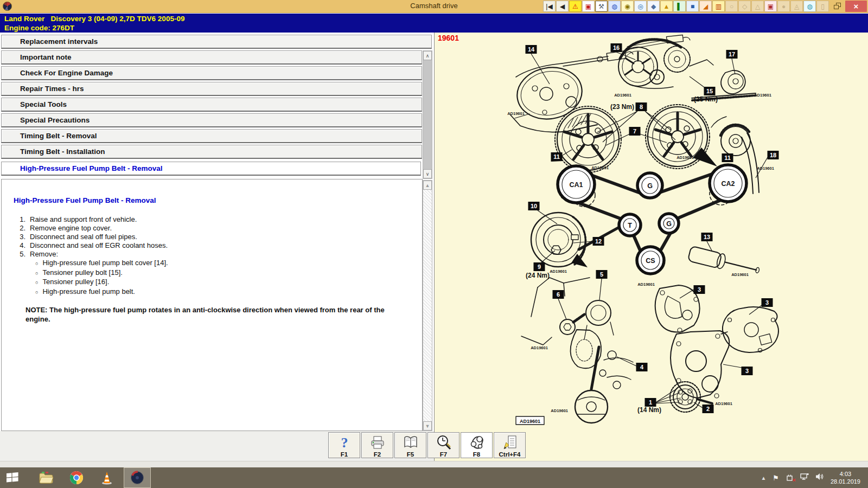 This screenshot has height=488, width=868. I want to click on volume-icon, so click(820, 478).